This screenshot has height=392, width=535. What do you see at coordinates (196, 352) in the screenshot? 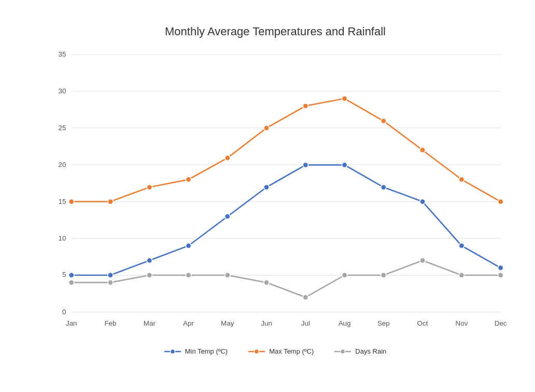
I see `legend-min-temp: Min Temp (ºC)` at bounding box center [196, 352].